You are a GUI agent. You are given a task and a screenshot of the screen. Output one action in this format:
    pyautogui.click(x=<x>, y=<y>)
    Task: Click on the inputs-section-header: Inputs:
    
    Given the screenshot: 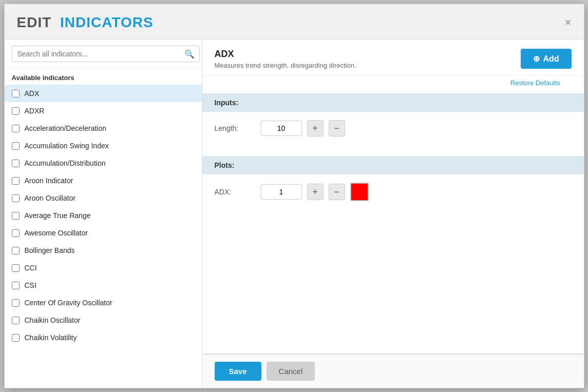 What is the action you would take?
    pyautogui.click(x=393, y=103)
    